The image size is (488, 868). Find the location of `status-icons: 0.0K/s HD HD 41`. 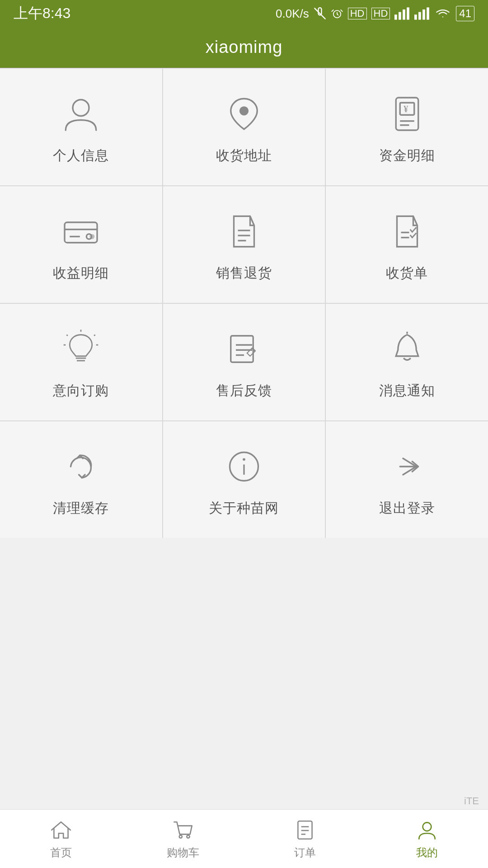

status-icons: 0.0K/s HD HD 41 is located at coordinates (375, 14).